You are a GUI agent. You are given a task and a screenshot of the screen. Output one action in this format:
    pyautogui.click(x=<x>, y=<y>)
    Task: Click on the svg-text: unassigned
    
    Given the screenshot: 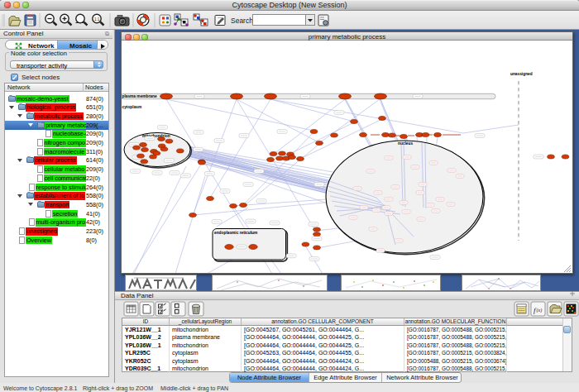 What is the action you would take?
    pyautogui.click(x=521, y=74)
    